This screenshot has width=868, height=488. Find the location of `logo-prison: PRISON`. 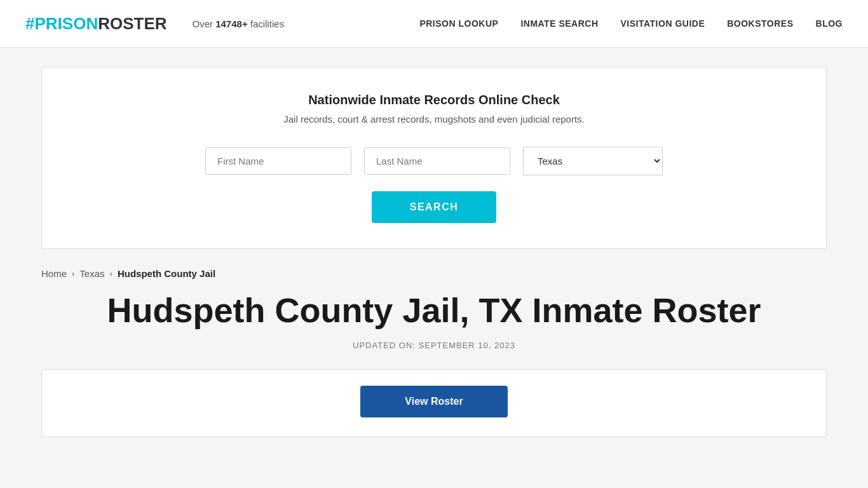

logo-prison: PRISON is located at coordinates (66, 24).